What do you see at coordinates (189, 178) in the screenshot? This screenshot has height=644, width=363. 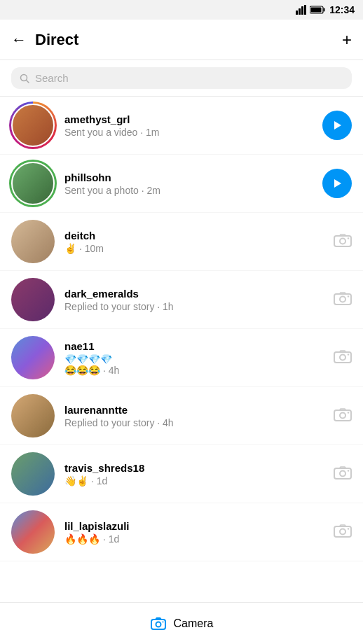 I see `conversation-username: phillsohn` at bounding box center [189, 178].